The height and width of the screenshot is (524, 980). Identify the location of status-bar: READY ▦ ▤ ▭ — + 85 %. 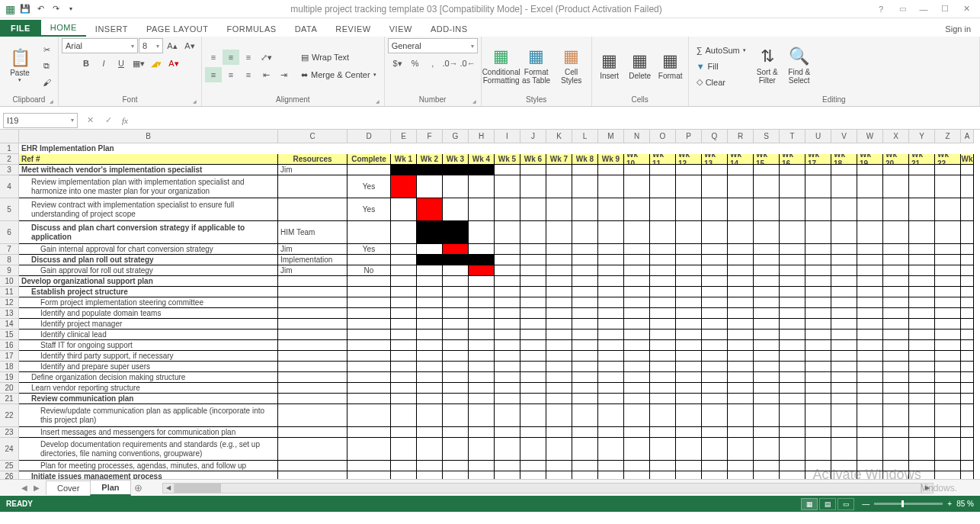
(490, 503).